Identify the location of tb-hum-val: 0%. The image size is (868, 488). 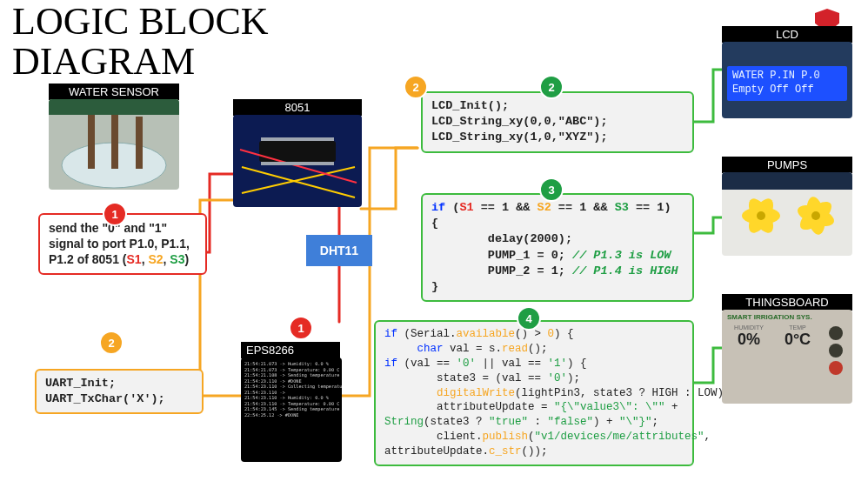
(749, 339).